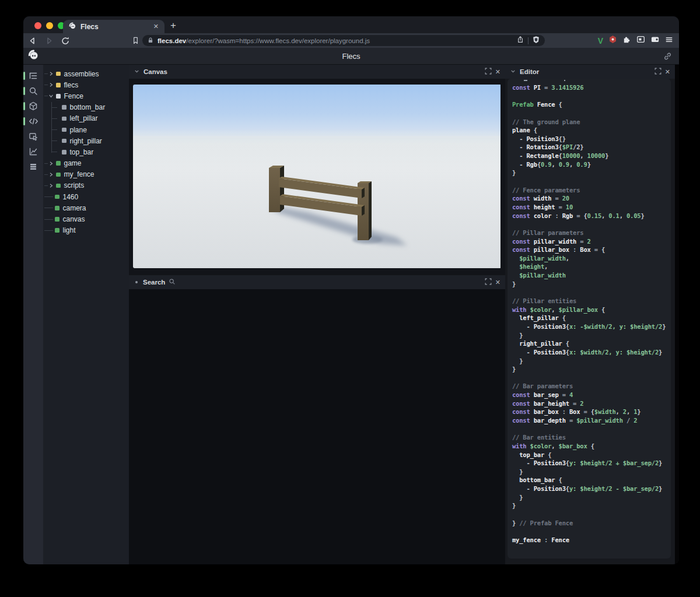 This screenshot has height=597, width=700. I want to click on tree-item-game: game, so click(86, 163).